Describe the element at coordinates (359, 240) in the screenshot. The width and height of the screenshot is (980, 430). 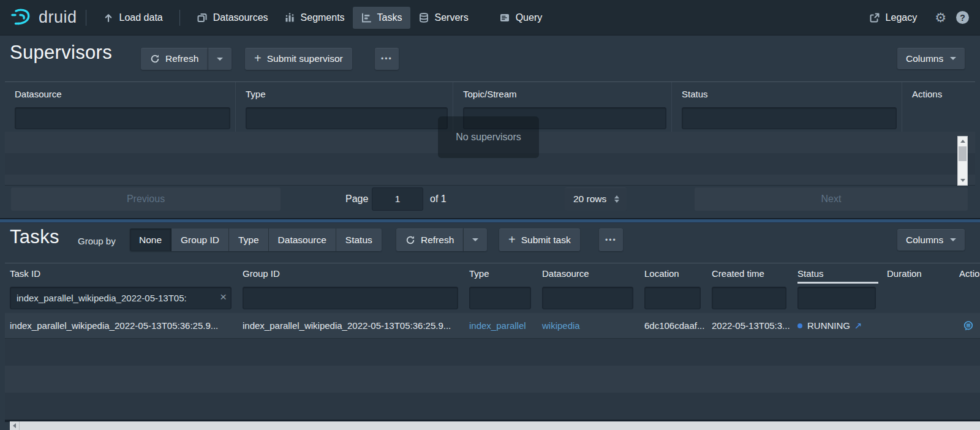
I see `group-by-option-status: Status` at that location.